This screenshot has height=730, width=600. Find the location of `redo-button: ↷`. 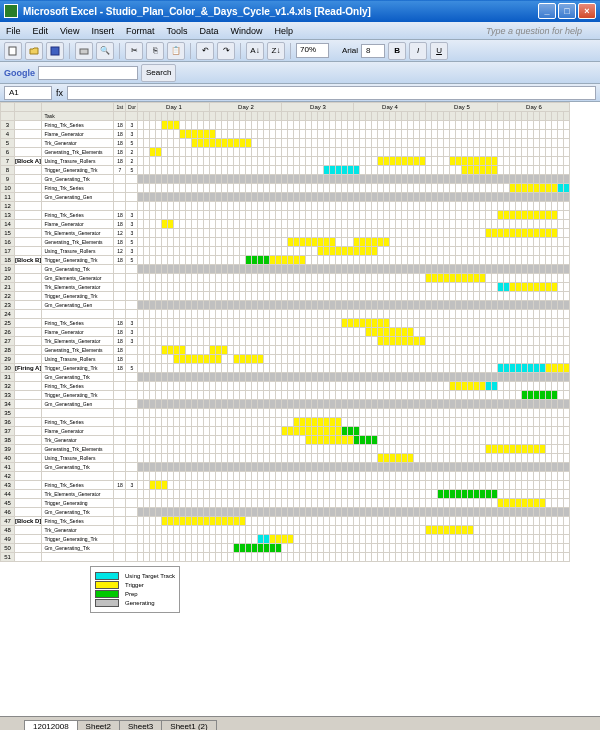

redo-button: ↷ is located at coordinates (226, 51).